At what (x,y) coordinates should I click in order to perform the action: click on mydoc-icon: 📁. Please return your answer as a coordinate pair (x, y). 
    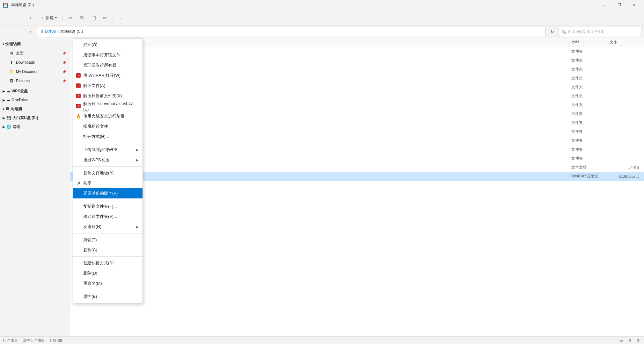
    Looking at the image, I should click on (11, 72).